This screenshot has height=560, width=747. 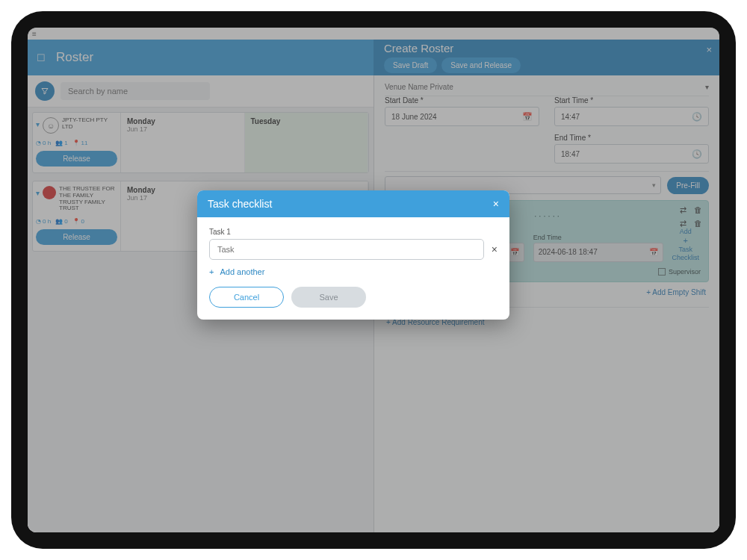 I want to click on task-1-input, so click(x=347, y=249).